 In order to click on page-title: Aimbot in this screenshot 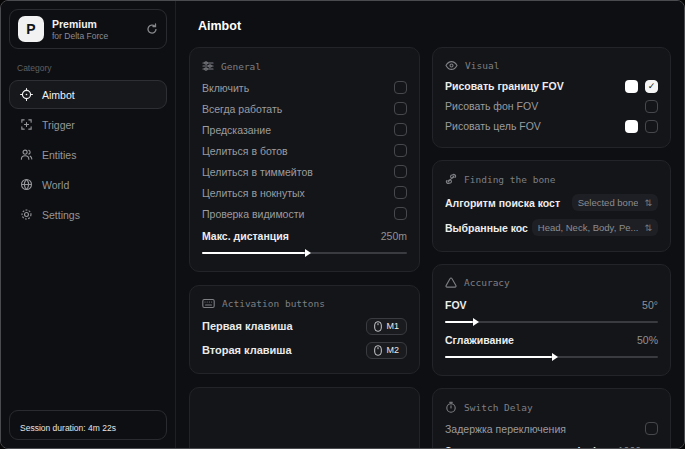, I will do `click(434, 26)`.